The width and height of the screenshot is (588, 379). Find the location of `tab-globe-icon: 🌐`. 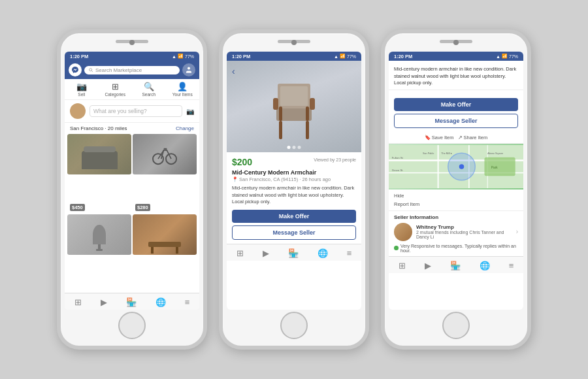

tab-globe-icon: 🌐 is located at coordinates (161, 302).